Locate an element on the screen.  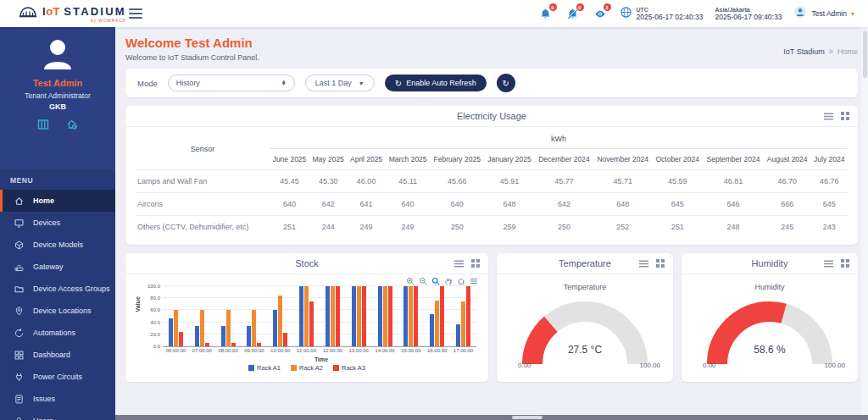
legend-item: Rack A2 is located at coordinates (307, 368).